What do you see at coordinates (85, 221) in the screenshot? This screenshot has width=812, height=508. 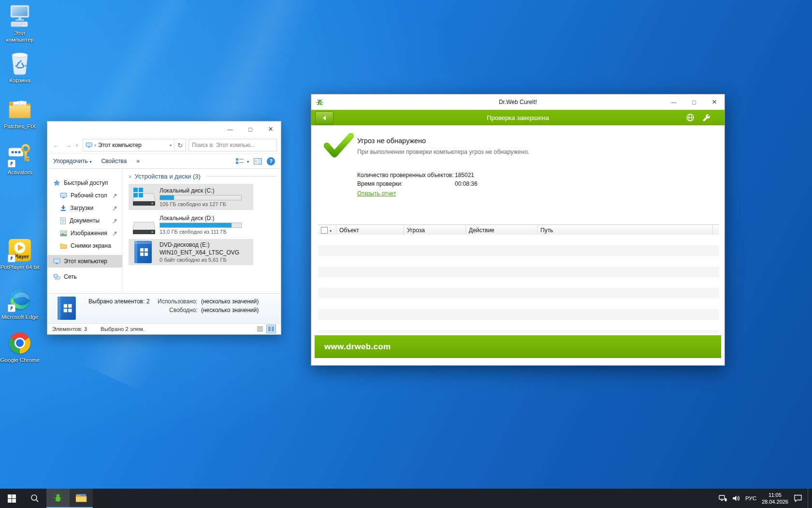 I see `sidebar-item-label: Документы` at bounding box center [85, 221].